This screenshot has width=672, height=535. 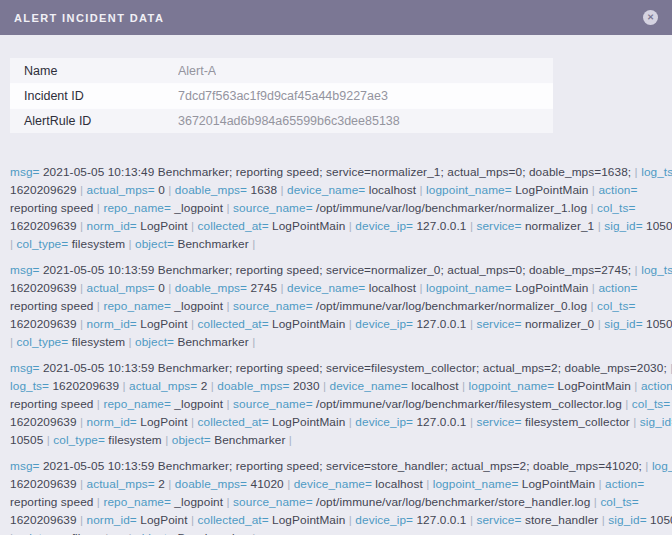 What do you see at coordinates (160, 288) in the screenshot?
I see `log-value: 0` at bounding box center [160, 288].